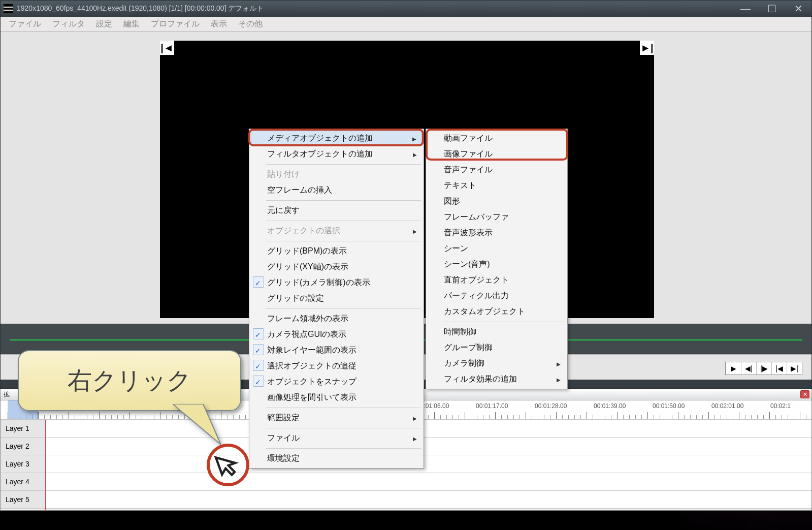  I want to click on minimize-button: —, so click(745, 9).